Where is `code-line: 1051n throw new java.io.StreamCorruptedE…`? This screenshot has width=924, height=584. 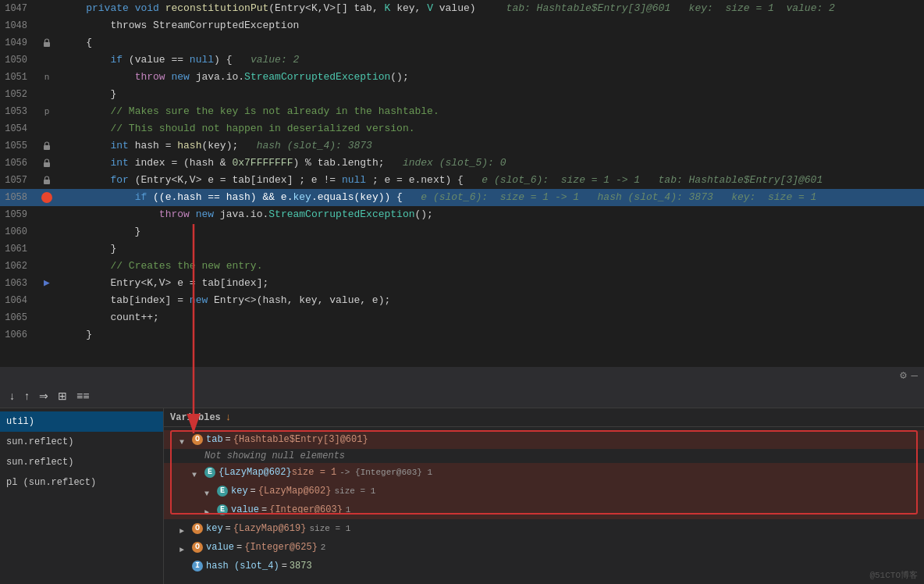
code-line: 1051n throw new java.io.StreamCorruptedE… is located at coordinates (462, 77).